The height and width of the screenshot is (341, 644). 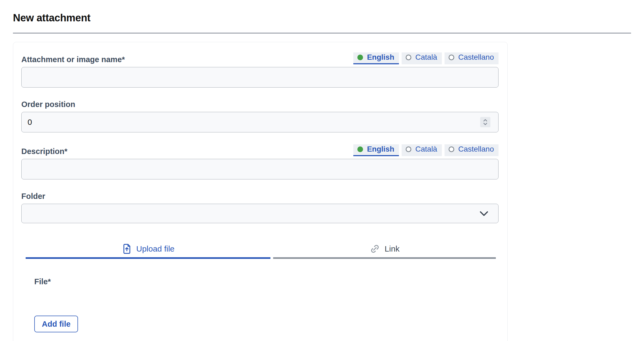 I want to click on name-field-head: Attachment or image name* English Català…, so click(x=260, y=58).